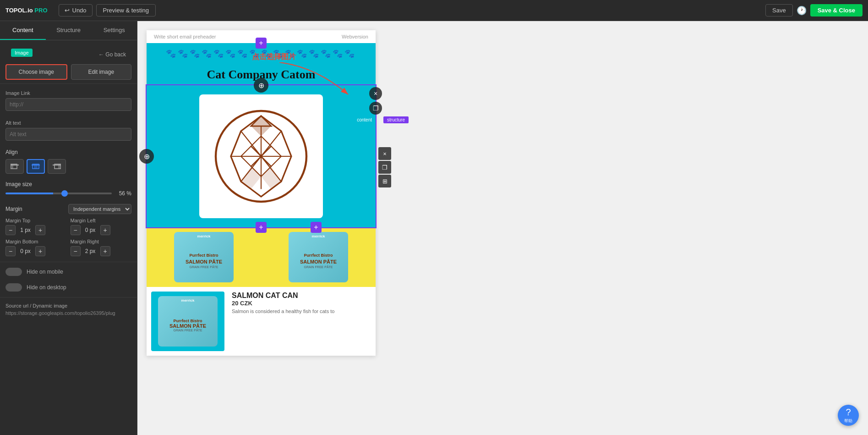 Image resolution: width=868 pixels, height=435 pixels. I want to click on save-button: Save, so click(779, 10).